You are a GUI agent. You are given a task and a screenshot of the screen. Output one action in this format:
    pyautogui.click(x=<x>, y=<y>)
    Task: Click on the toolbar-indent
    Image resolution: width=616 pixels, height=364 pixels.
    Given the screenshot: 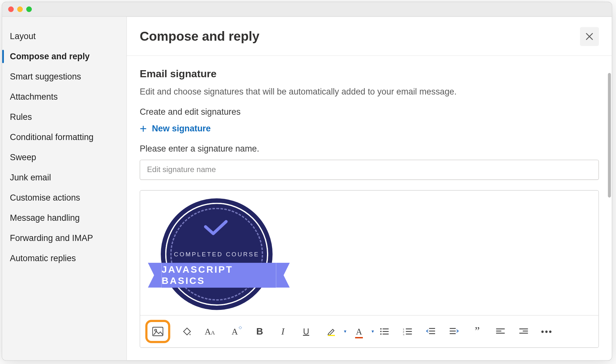 What is the action you would take?
    pyautogui.click(x=454, y=331)
    